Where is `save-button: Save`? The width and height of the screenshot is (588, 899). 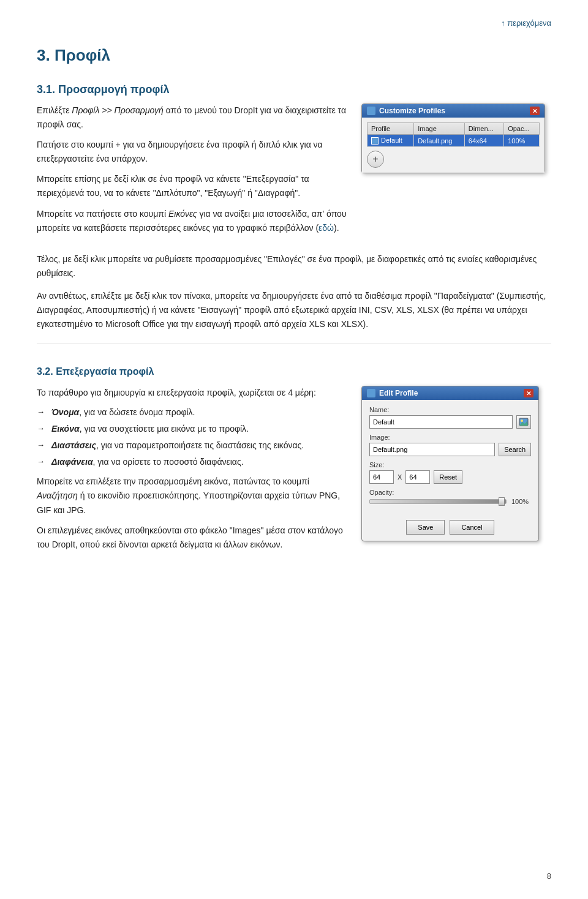
save-button: Save is located at coordinates (425, 527).